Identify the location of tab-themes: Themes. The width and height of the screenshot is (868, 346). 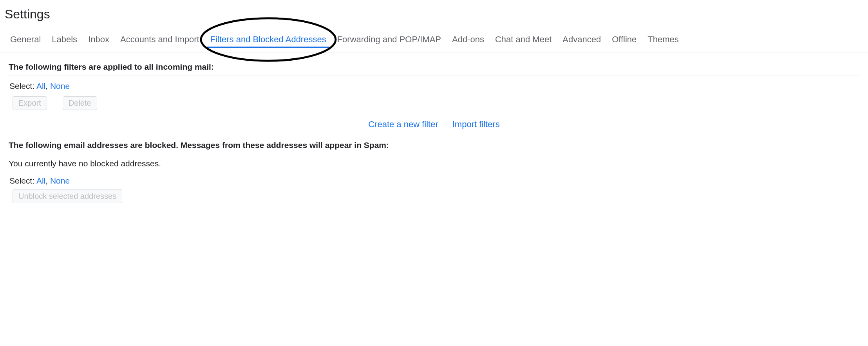
(663, 41).